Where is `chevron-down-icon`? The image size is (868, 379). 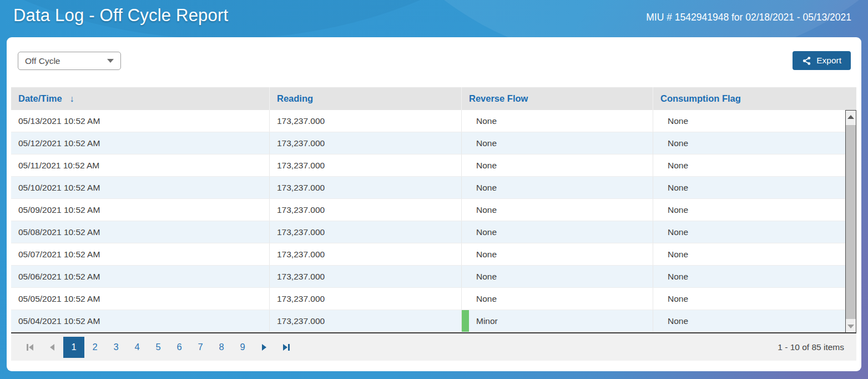
chevron-down-icon is located at coordinates (110, 61).